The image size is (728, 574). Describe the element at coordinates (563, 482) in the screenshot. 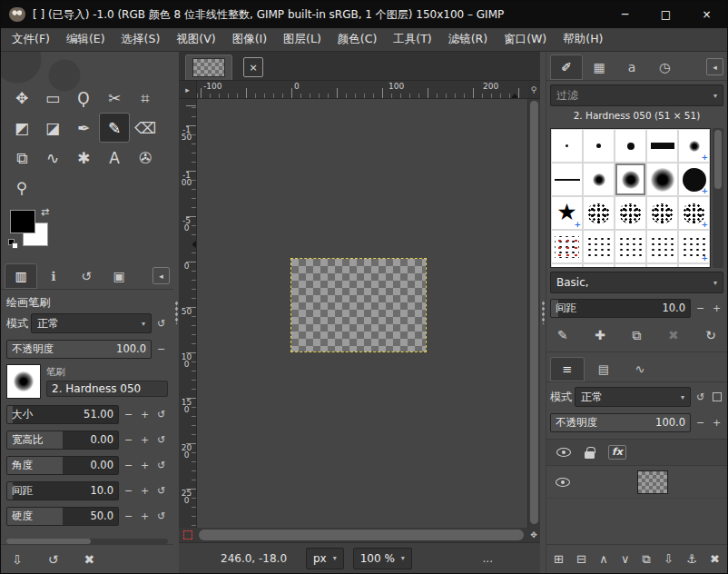

I see `layer-visibility-icon` at that location.